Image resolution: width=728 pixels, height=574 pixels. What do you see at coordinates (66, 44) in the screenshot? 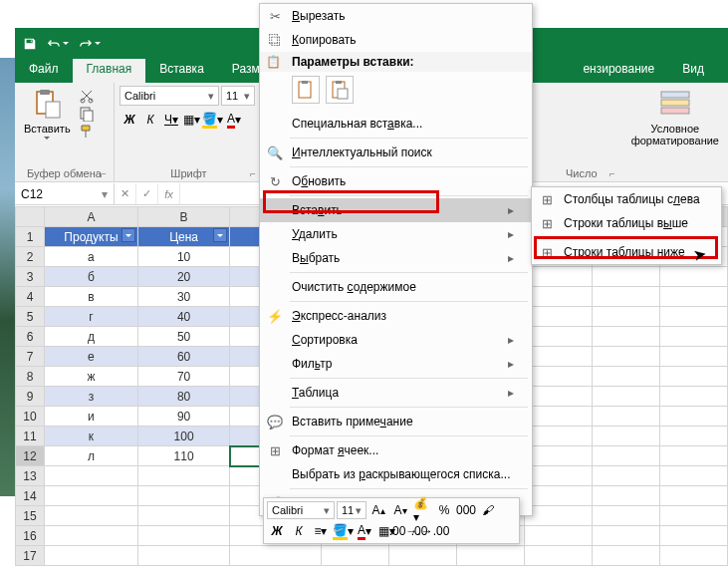
I see `undo-dropdown-icon` at bounding box center [66, 44].